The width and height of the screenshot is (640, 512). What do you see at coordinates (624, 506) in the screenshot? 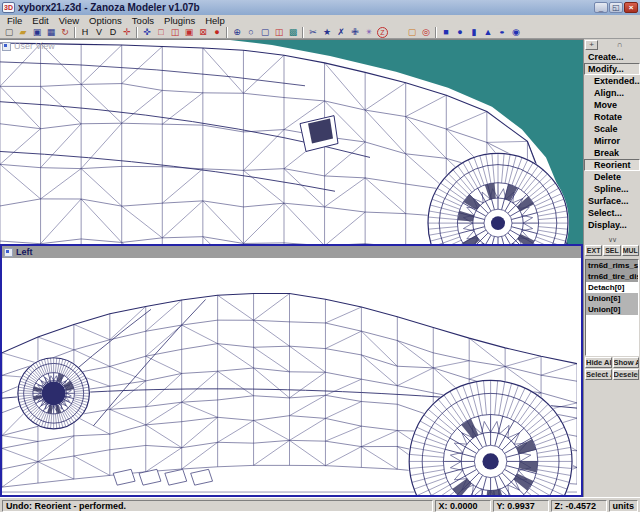
I see `status-units: units` at bounding box center [624, 506].